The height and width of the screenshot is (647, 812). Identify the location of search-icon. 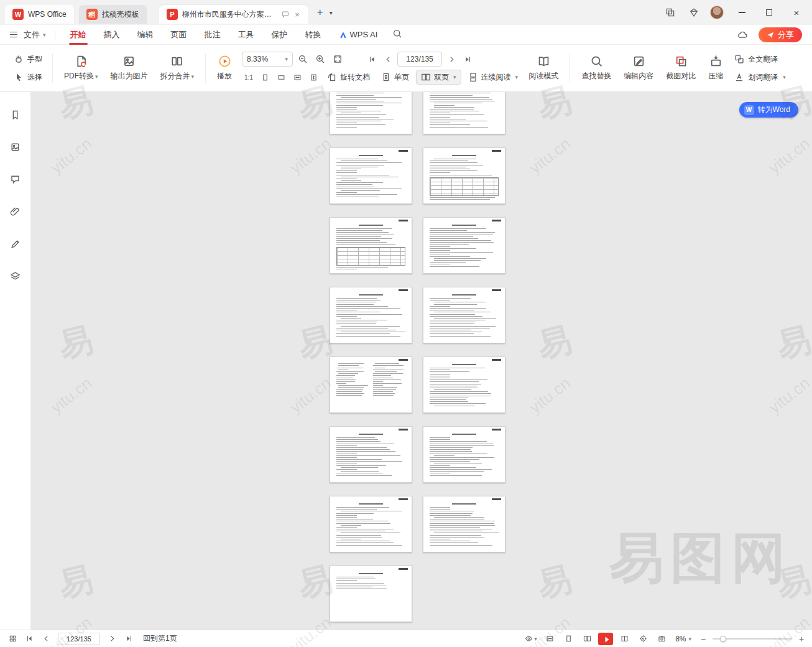
(397, 35).